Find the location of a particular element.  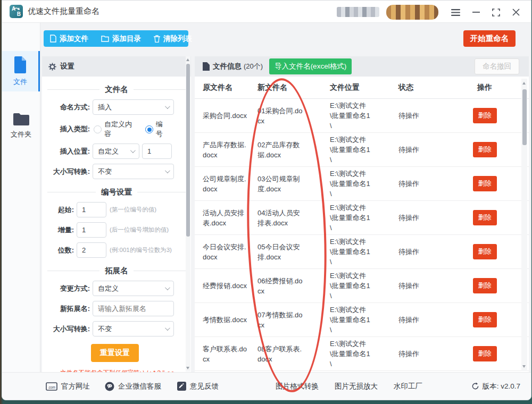

new-extension-input is located at coordinates (133, 308).